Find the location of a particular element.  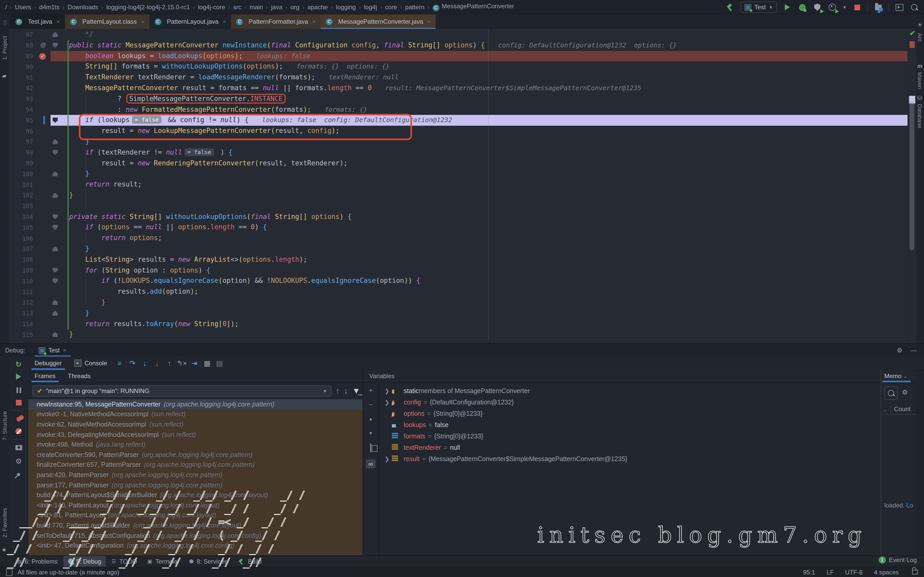

run-anything-icon is located at coordinates (899, 7).